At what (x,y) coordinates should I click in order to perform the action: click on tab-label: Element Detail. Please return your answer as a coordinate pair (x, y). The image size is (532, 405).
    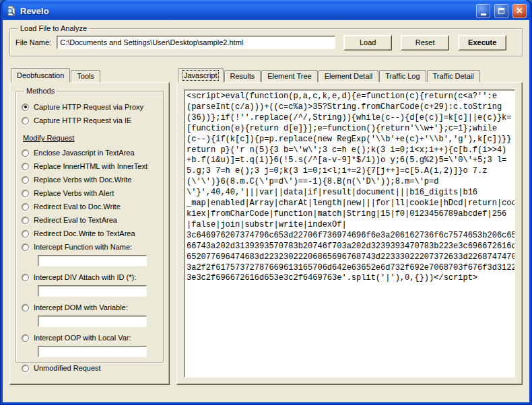
    Looking at the image, I should click on (349, 76).